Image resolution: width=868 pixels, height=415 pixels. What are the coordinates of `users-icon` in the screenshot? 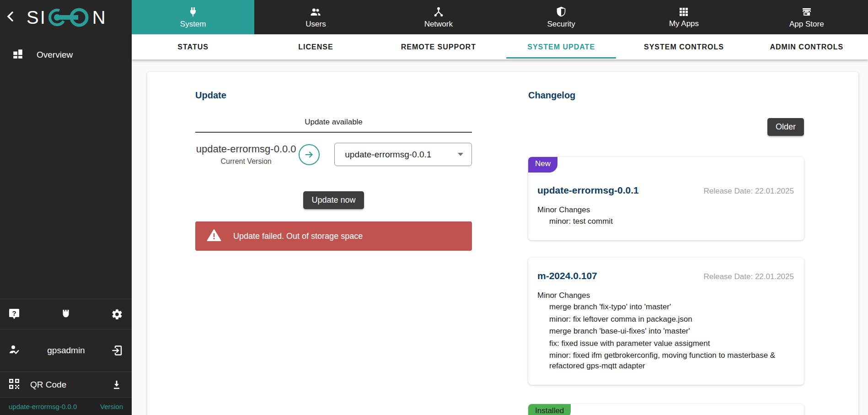 It's located at (316, 12).